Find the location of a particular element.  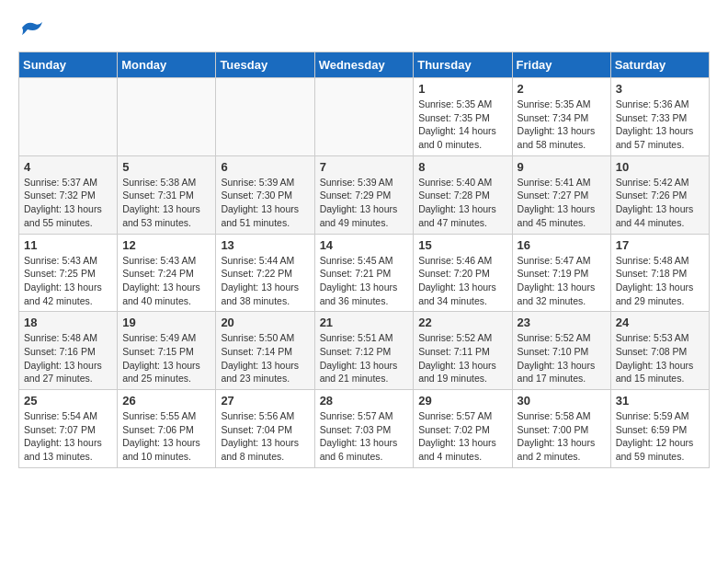

page-header is located at coordinates (364, 28).